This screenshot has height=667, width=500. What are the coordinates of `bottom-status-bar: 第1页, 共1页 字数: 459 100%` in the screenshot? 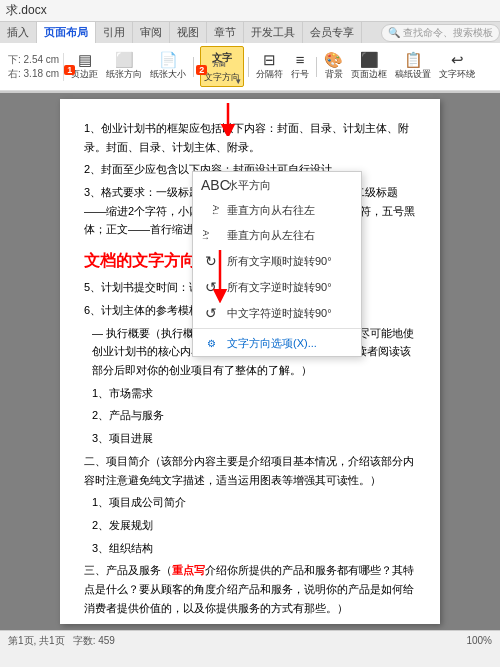 It's located at (250, 640).